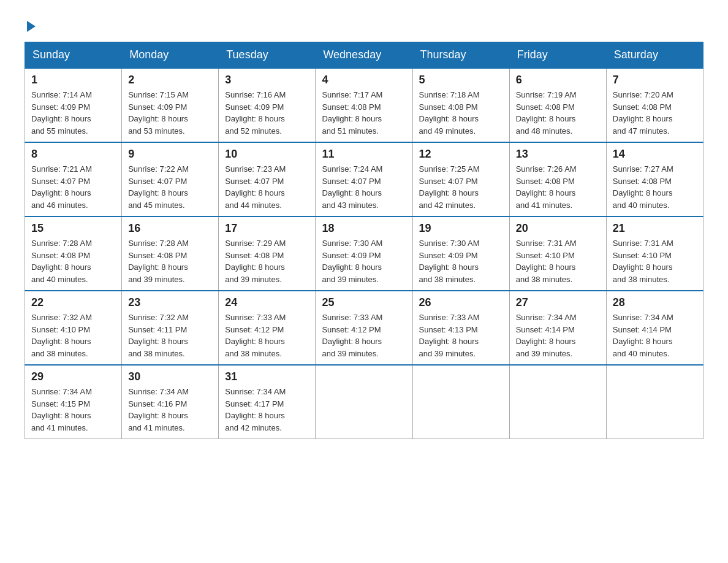 The width and height of the screenshot is (728, 563). I want to click on day-info: Sunrise: 7:25 AMSunset: 4:07 PMDaylight:…, so click(461, 187).